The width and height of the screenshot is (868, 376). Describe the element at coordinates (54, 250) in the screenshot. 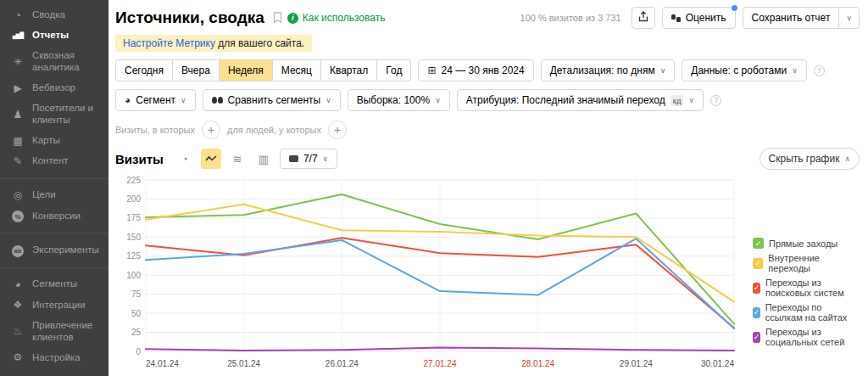

I see `sidebar-item-experiments: ab Эксперименты` at that location.